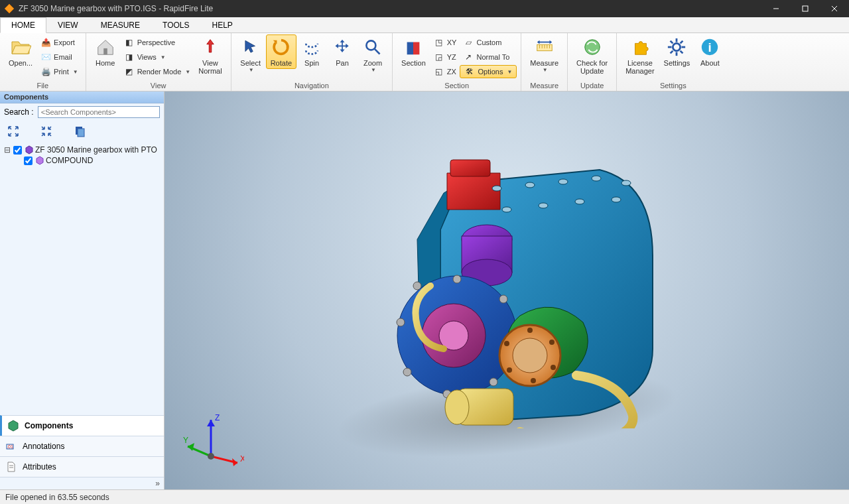 This screenshot has height=504, width=849. What do you see at coordinates (158, 57) in the screenshot?
I see `views-button: ◨Views▼` at bounding box center [158, 57].